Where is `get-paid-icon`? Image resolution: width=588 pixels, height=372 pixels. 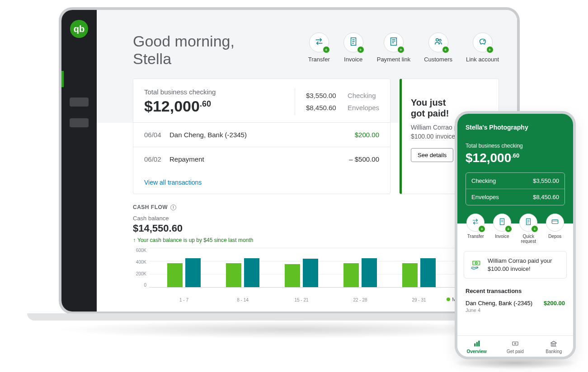
get-paid-icon is located at coordinates (515, 344).